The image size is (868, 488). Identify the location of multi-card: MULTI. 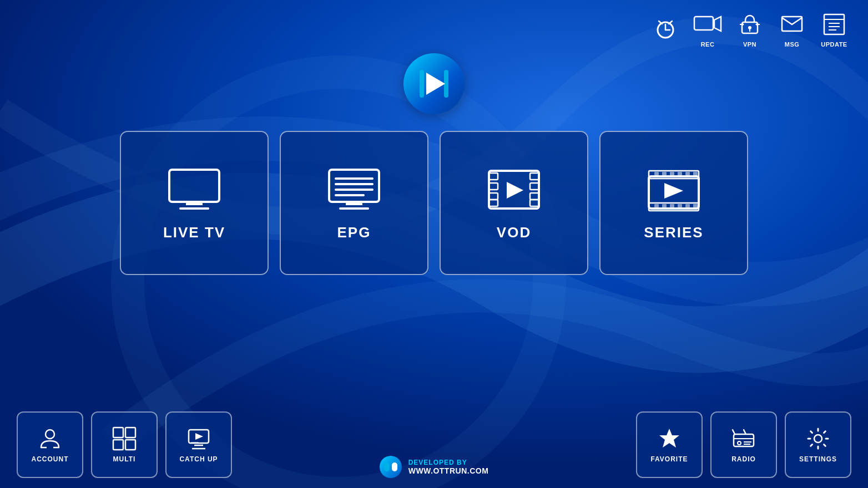
(124, 445).